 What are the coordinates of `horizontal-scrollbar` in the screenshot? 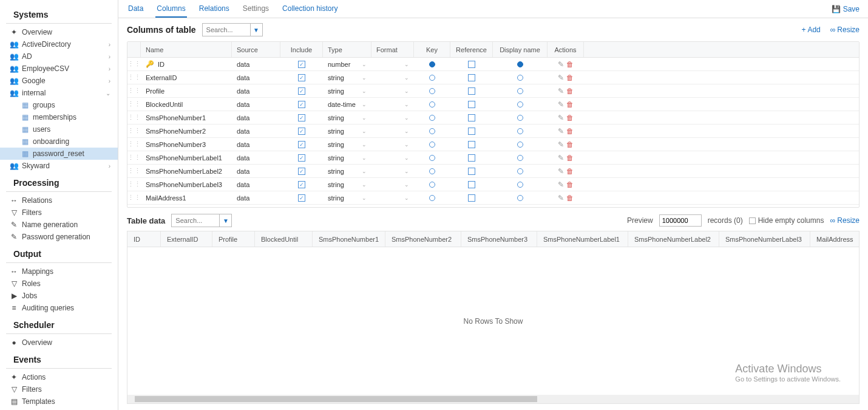 It's located at (493, 399).